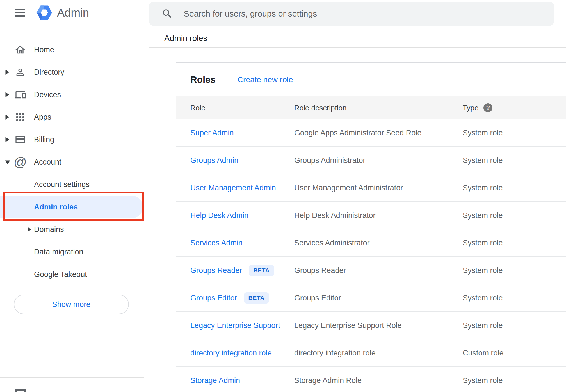 The width and height of the screenshot is (566, 392). Describe the element at coordinates (74, 95) in the screenshot. I see `sidebar-item-devices: Devices` at that location.